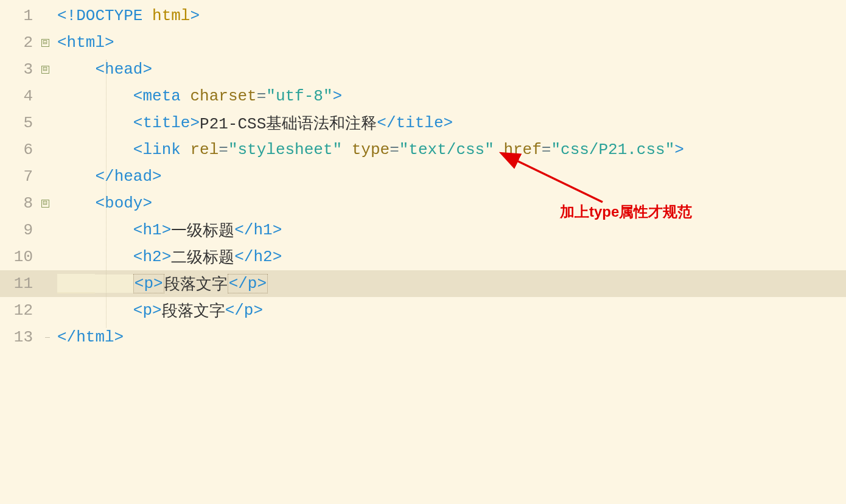  I want to click on h1-text: 一级标题, so click(203, 230).